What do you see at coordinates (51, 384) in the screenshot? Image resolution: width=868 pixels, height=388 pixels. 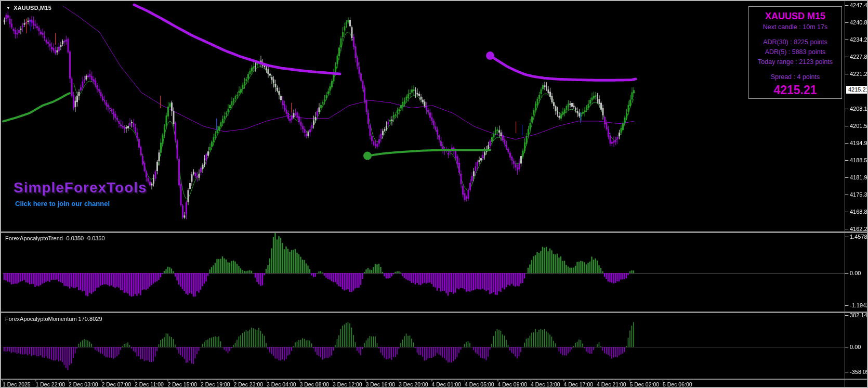 I see `time-axis-label: 1 Dec 22:00` at bounding box center [51, 384].